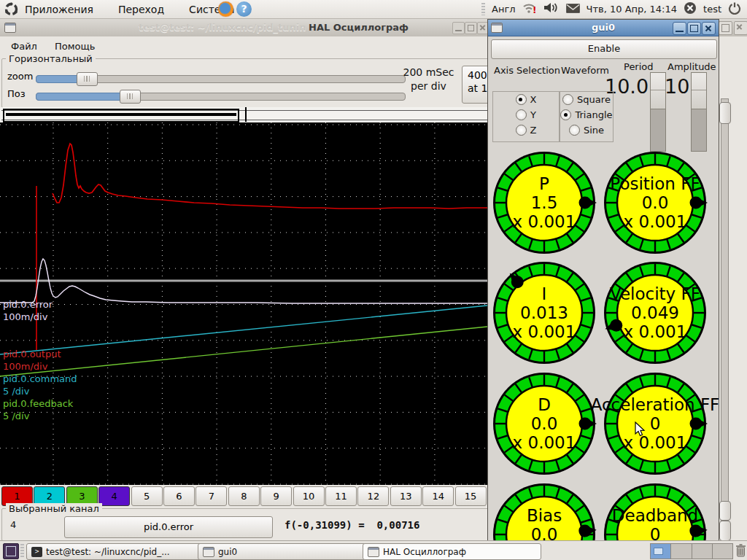  I want to click on amplitude-slider-thumb, so click(699, 91).